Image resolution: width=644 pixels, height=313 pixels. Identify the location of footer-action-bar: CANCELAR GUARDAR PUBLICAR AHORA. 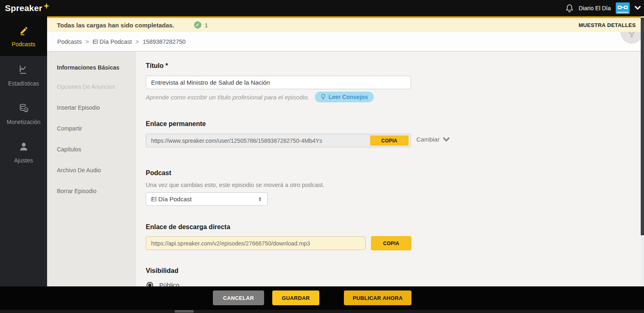
(322, 299).